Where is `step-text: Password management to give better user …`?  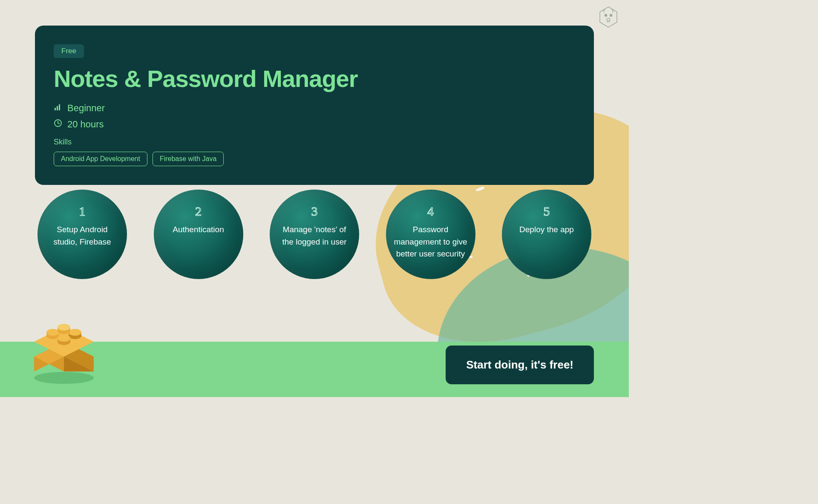 step-text: Password management to give better user … is located at coordinates (431, 242).